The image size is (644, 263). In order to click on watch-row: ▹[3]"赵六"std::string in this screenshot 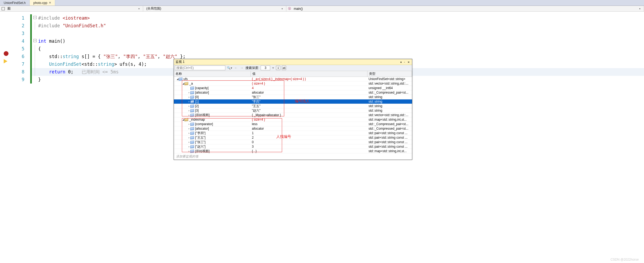, I will do `click(293, 111)`.